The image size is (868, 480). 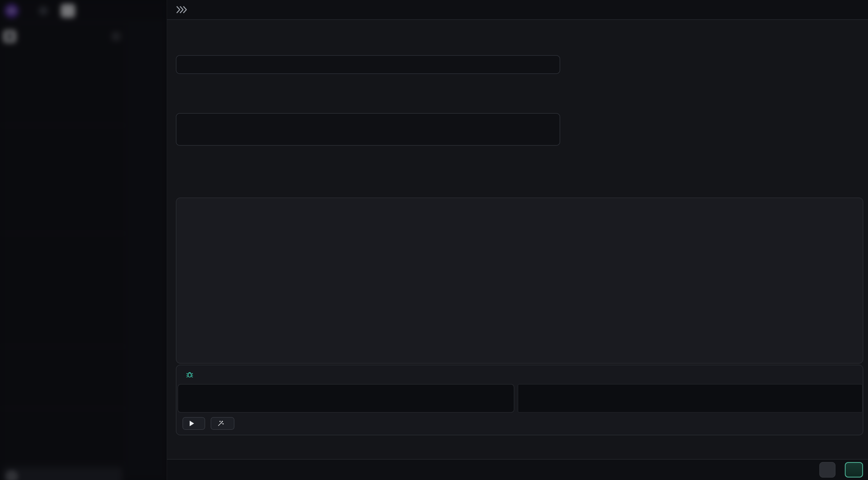 What do you see at coordinates (194, 423) in the screenshot?
I see `test-code-button` at bounding box center [194, 423].